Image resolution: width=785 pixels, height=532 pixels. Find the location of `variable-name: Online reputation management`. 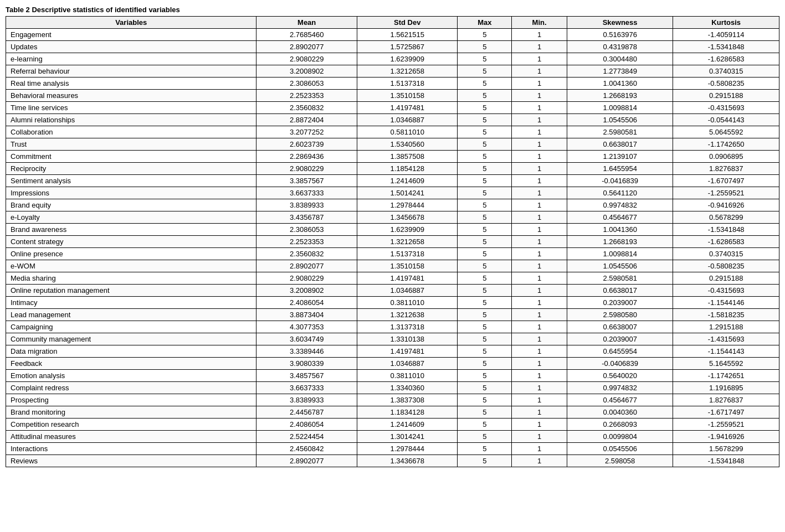

variable-name: Online reputation management is located at coordinates (131, 291).